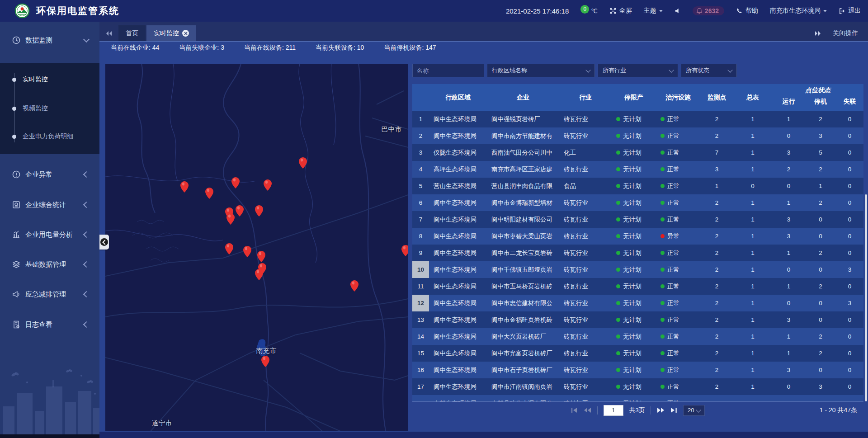  I want to click on cell-monitor-points: 2, so click(717, 287).